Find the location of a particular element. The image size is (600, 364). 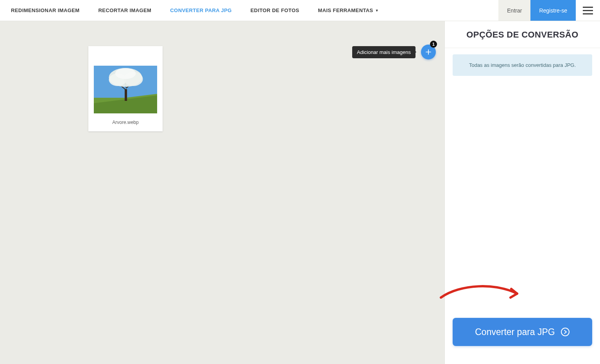

image-thumbnail is located at coordinates (125, 90).